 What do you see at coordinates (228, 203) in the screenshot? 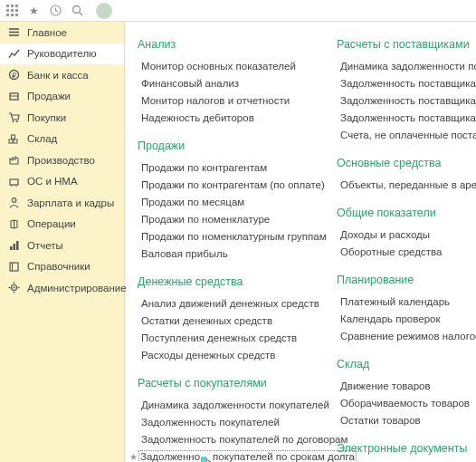
I see `report-link: Продажи по месяцам` at bounding box center [228, 203].